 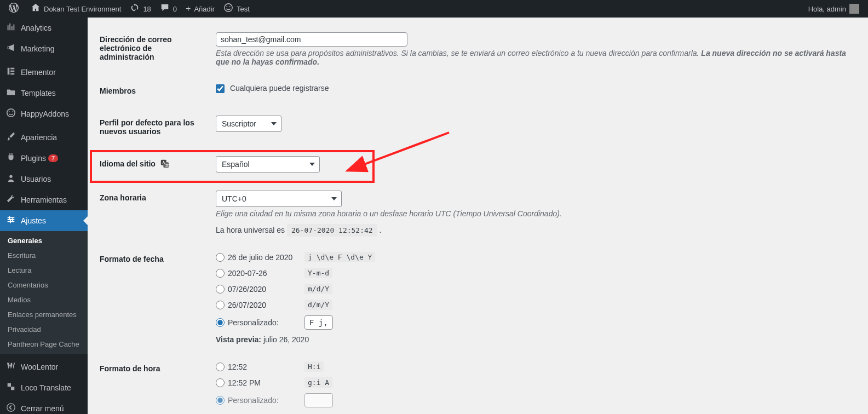 I want to click on submenu-lectura: Lectura, so click(x=44, y=271).